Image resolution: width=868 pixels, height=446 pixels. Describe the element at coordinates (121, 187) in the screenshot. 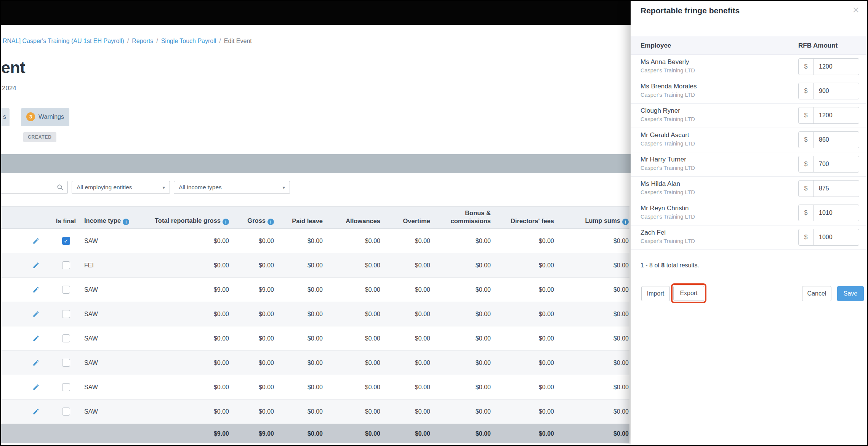

I see `employing-entities-select: All employing entities ▾` at that location.